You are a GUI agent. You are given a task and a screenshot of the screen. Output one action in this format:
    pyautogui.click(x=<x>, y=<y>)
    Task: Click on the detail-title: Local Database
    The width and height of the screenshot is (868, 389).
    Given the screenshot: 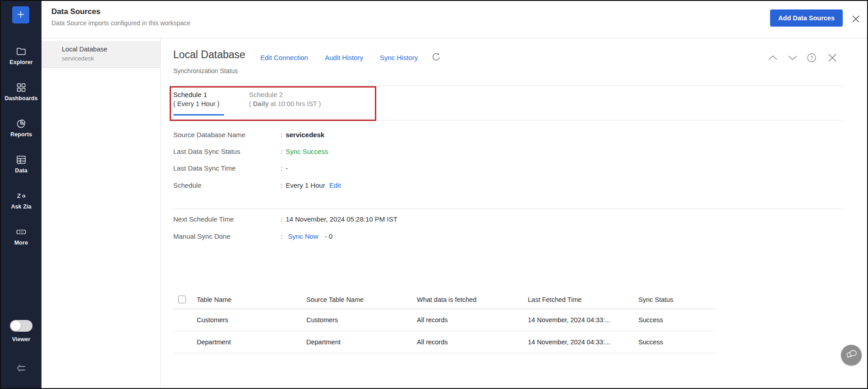 What is the action you would take?
    pyautogui.click(x=209, y=55)
    